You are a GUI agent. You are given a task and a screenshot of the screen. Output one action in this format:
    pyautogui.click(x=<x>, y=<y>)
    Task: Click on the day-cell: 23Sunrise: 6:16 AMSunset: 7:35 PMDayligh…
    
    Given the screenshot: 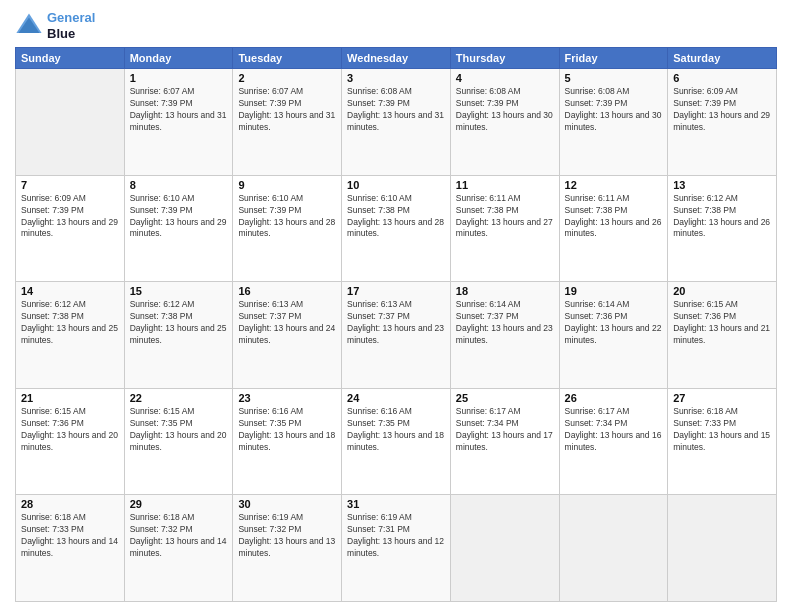 What is the action you would take?
    pyautogui.click(x=288, y=442)
    